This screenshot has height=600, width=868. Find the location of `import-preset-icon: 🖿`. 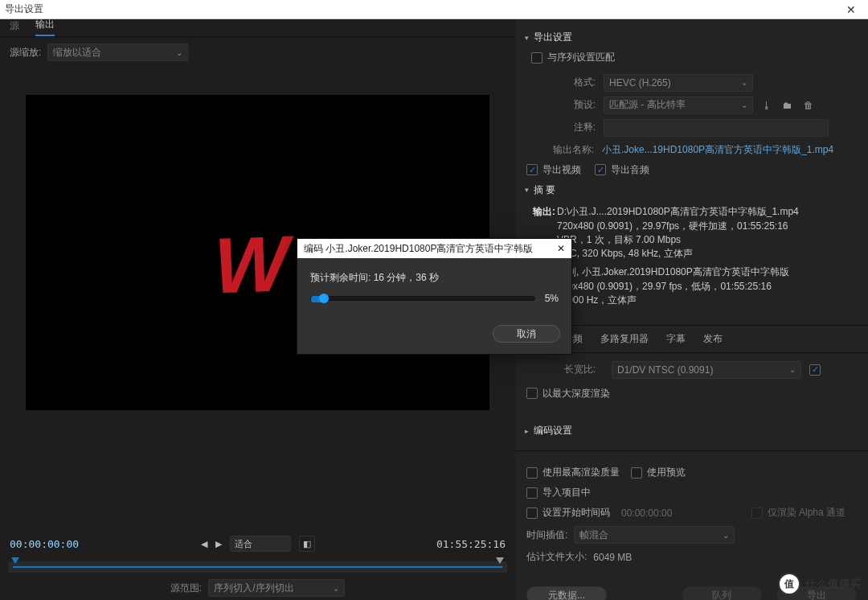

import-preset-icon: 🖿 is located at coordinates (788, 105).